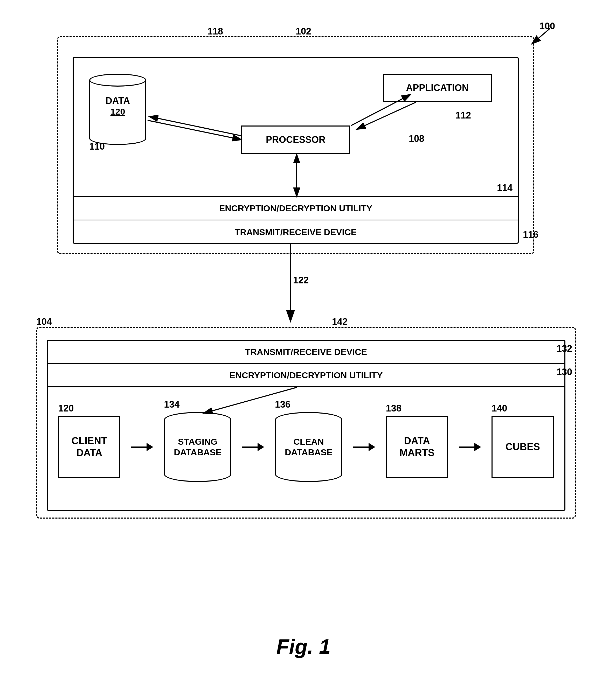 This screenshot has height=698, width=616. Describe the element at coordinates (89, 447) in the screenshot. I see `client-data-item: 120 CLIENT DATA` at that location.